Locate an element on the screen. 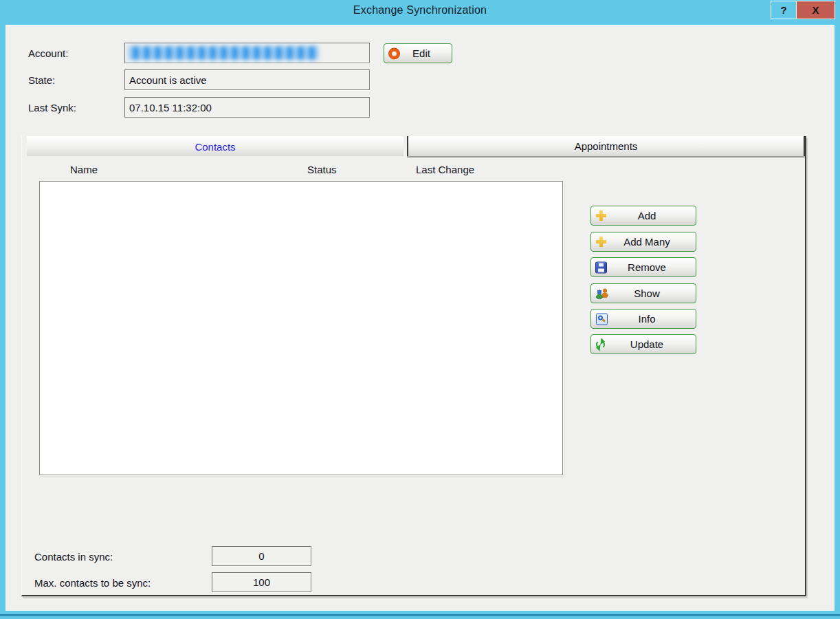 The image size is (840, 619). contacts-in-sync-value: 0 is located at coordinates (261, 556).